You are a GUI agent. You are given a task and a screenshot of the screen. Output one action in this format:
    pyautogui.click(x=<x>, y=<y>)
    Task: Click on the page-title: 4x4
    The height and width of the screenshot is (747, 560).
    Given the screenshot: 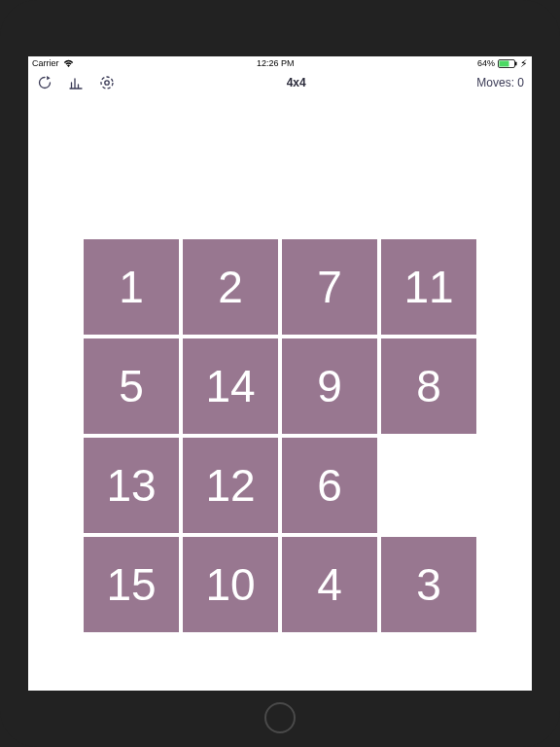 What is the action you would take?
    pyautogui.click(x=297, y=83)
    